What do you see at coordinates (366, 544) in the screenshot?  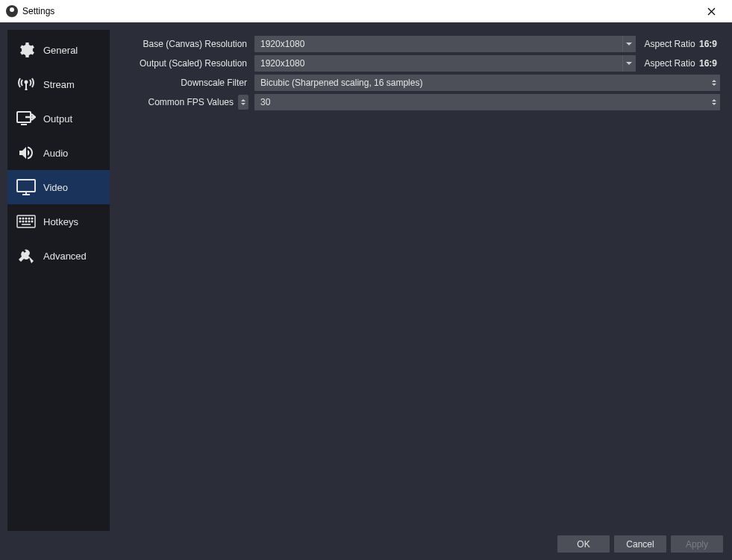 I see `footer: OK Cancel Apply` at bounding box center [366, 544].